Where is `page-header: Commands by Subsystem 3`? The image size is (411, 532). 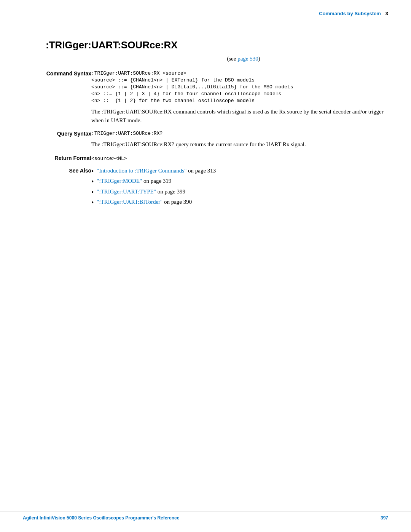 page-header: Commands by Subsystem 3 is located at coordinates (206, 10).